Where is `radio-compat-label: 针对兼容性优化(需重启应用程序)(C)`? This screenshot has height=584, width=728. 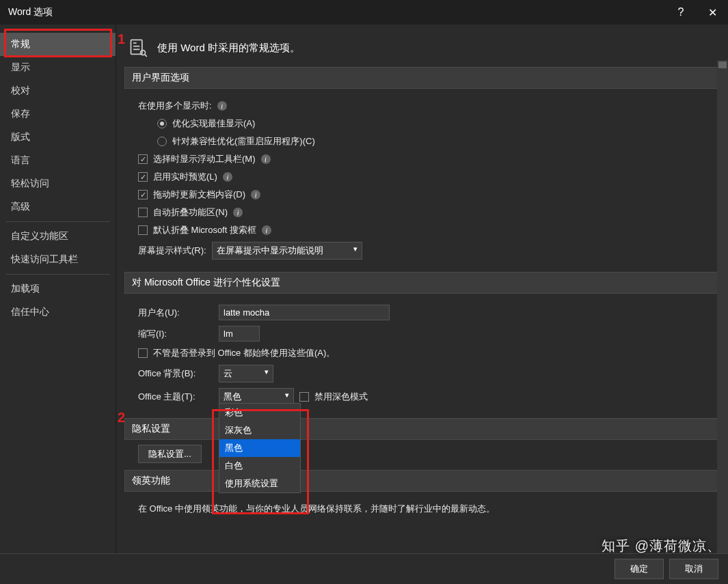
radio-compat-label: 针对兼容性优化(需重启应用程序)(C) is located at coordinates (243, 141).